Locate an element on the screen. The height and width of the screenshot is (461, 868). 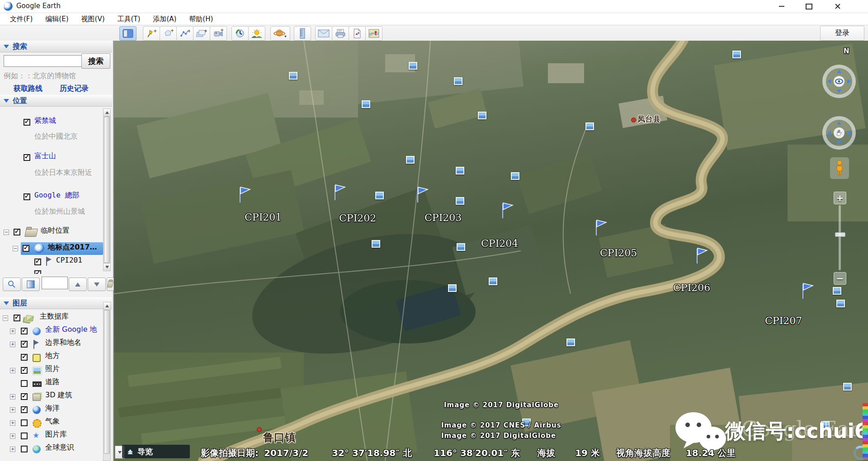
place-checkbox-landmark-2017 is located at coordinates (26, 249).